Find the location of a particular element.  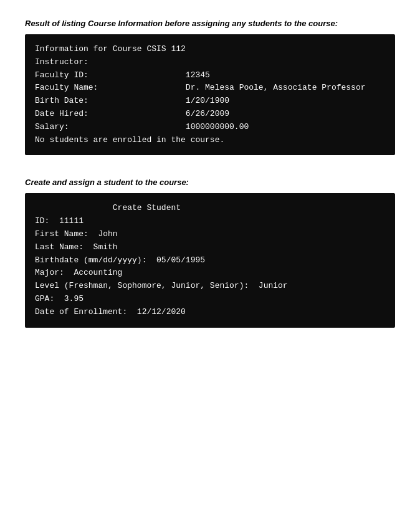

terminal-line: Date Hired: 6/26/2009 is located at coordinates (210, 115).